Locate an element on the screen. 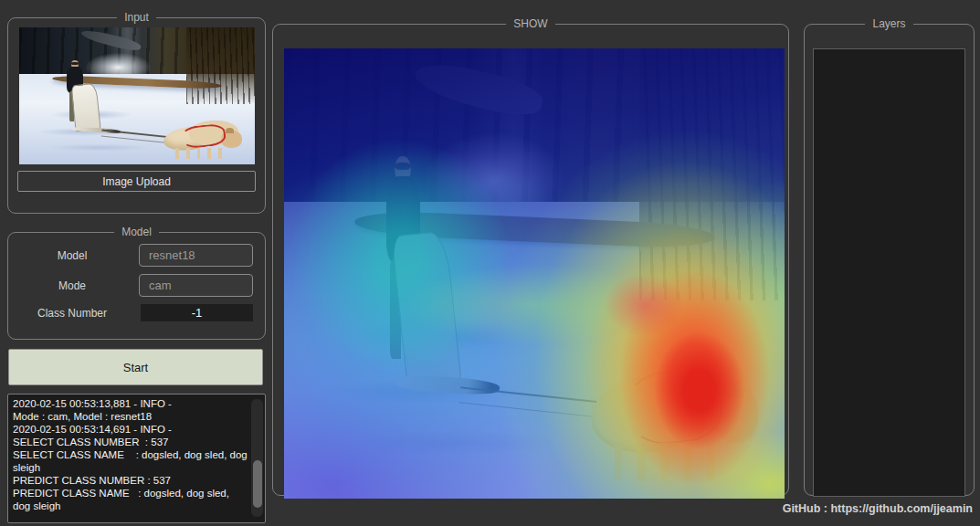 Image resolution: width=980 pixels, height=526 pixels. input-panel: Input Image Upload is located at coordinates (137, 113).